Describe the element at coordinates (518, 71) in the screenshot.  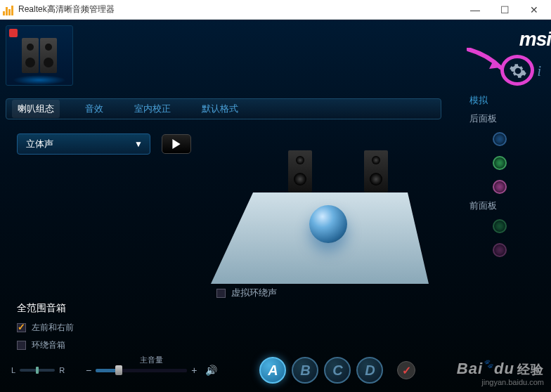
I see `settings-gear-icon` at that location.